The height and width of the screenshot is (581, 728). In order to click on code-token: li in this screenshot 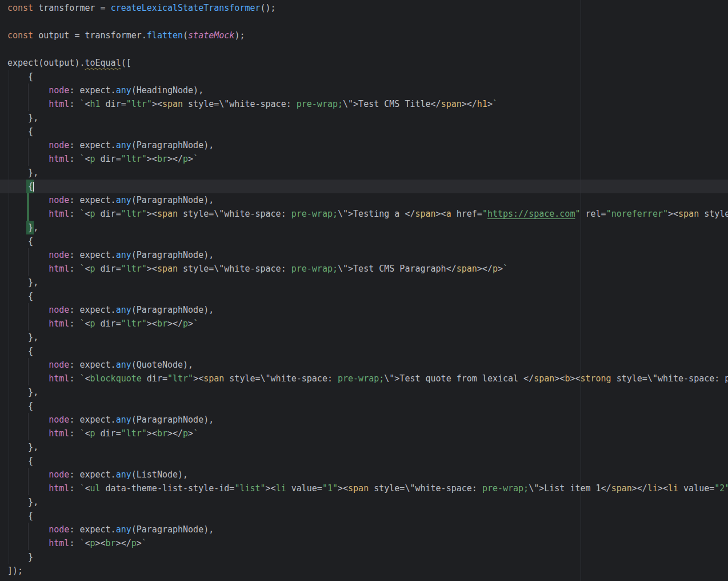, I will do `click(281, 488)`.